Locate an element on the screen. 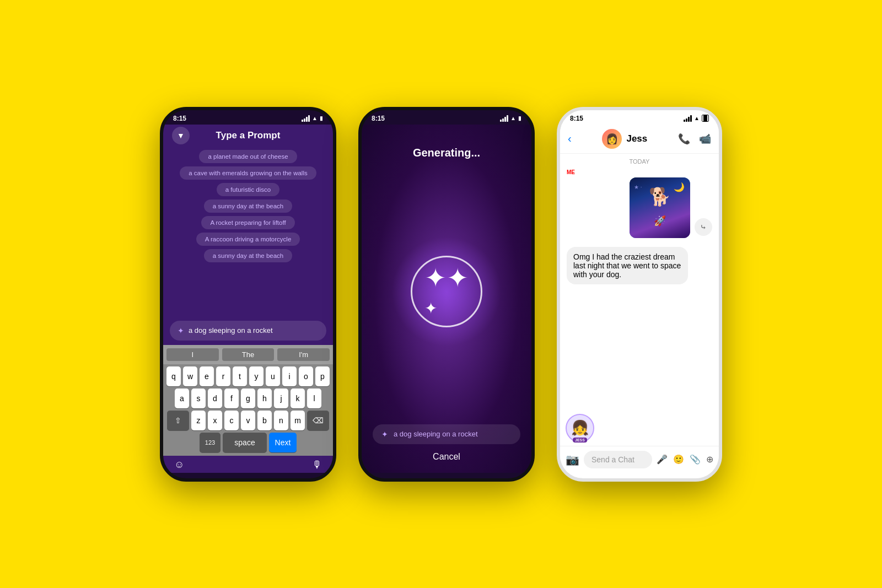  text-message-row: Omg I had the craziest dream last night … is located at coordinates (639, 263).